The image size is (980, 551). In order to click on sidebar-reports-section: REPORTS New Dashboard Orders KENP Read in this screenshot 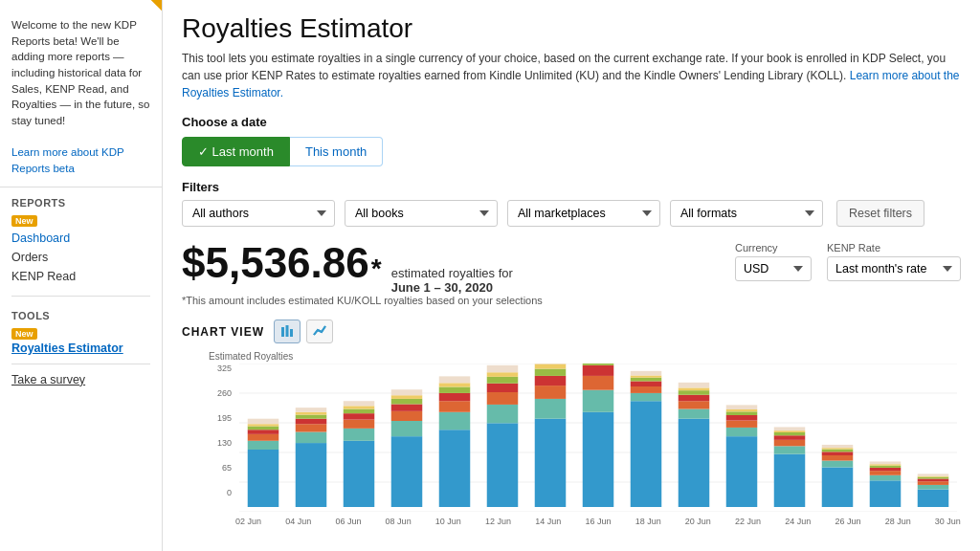, I will do `click(80, 239)`.